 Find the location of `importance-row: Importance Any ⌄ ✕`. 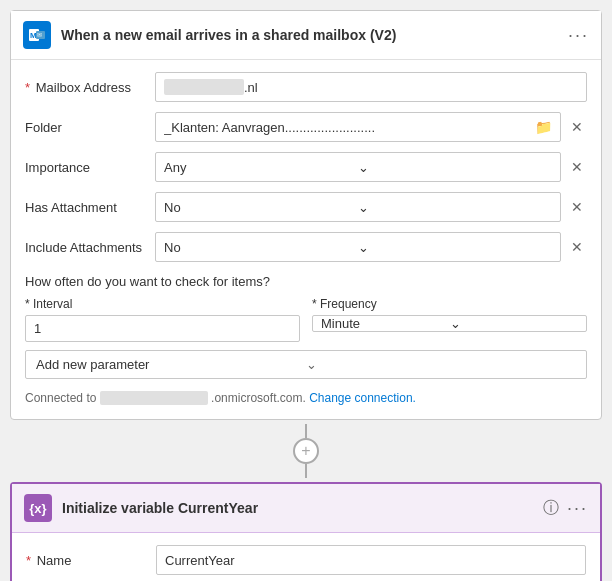

importance-row: Importance Any ⌄ ✕ is located at coordinates (306, 167).